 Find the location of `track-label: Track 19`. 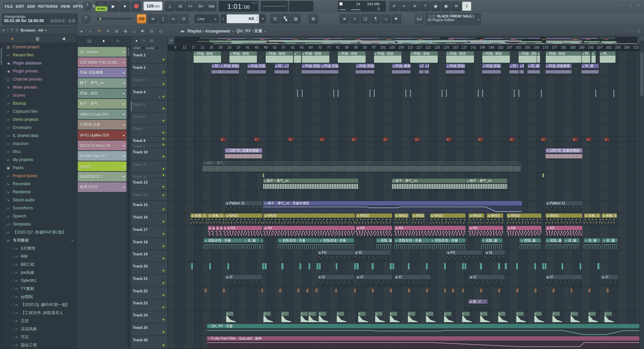

track-label: Track 19 is located at coordinates (140, 254).